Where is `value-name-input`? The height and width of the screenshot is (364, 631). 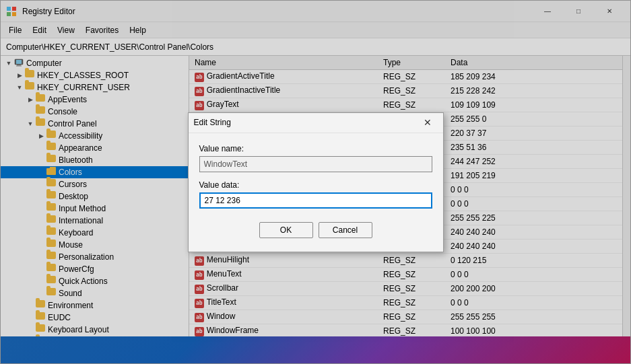 value-name-input is located at coordinates (316, 164).